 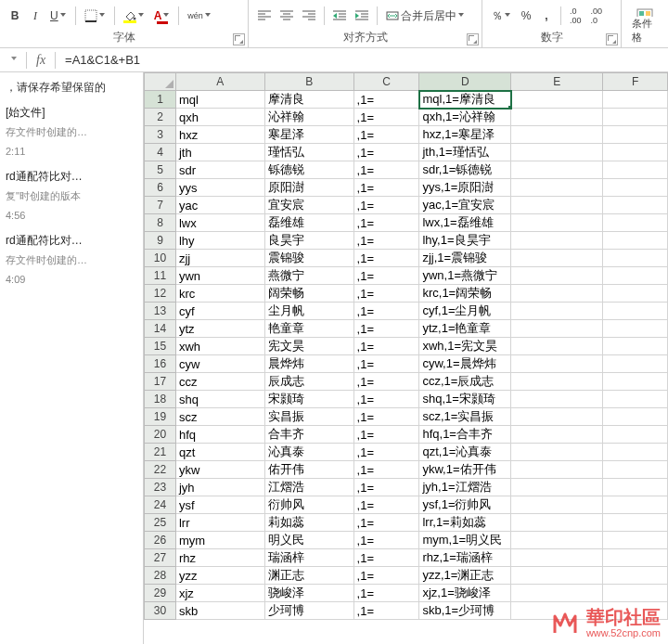 What do you see at coordinates (161, 258) in the screenshot?
I see `row-header-10: 10` at bounding box center [161, 258].